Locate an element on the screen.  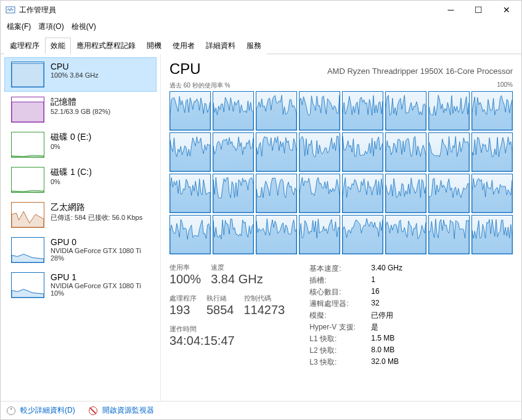
info-val: 1 is located at coordinates (373, 281).